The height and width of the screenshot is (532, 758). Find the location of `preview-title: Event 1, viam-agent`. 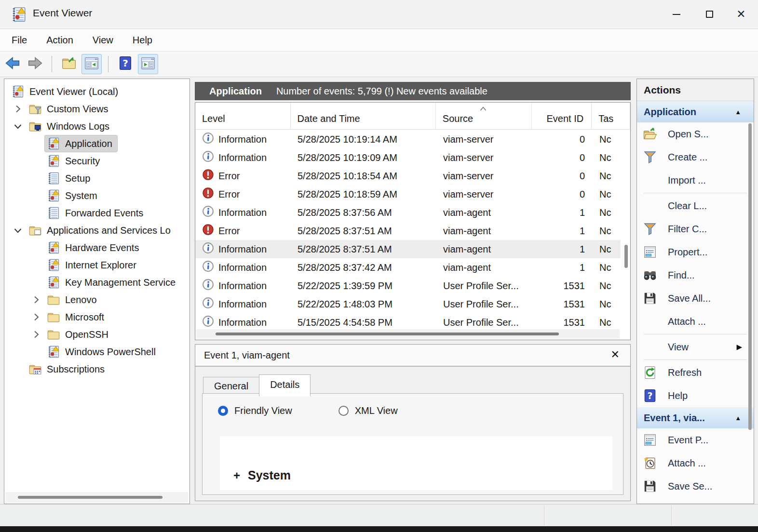

preview-title: Event 1, viam-agent is located at coordinates (247, 356).